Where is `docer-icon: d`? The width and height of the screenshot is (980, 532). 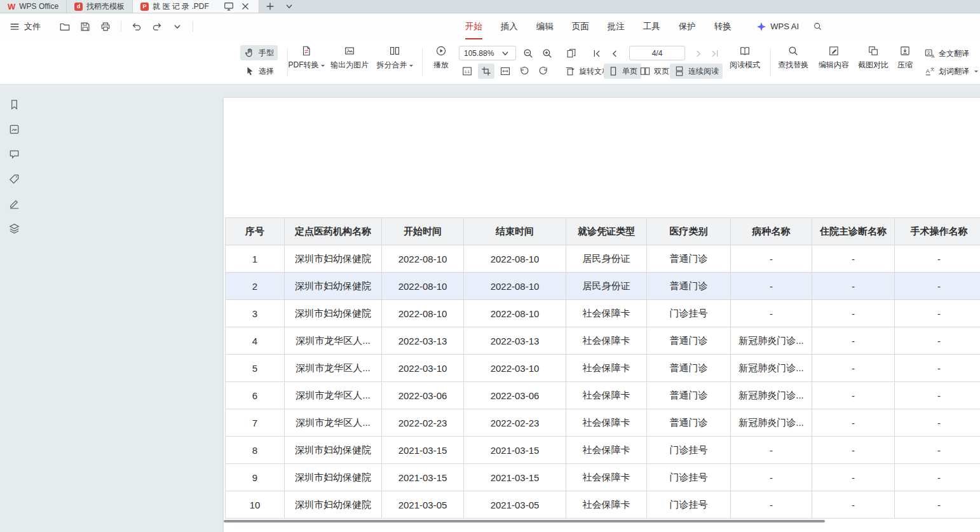 docer-icon: d is located at coordinates (79, 6).